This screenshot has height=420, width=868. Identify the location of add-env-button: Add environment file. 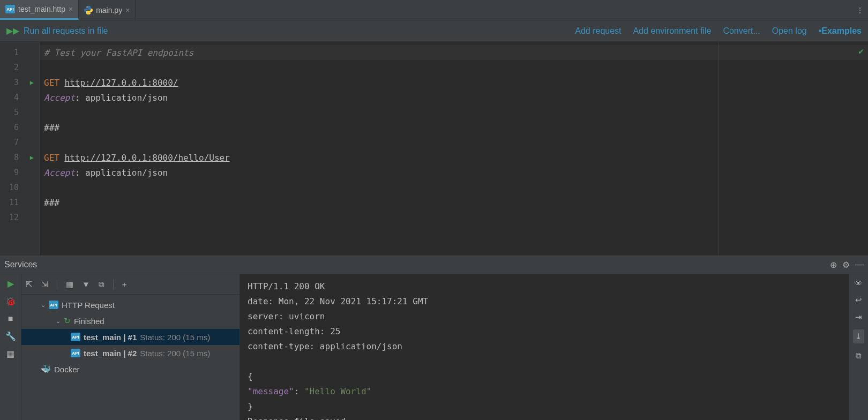
(672, 31).